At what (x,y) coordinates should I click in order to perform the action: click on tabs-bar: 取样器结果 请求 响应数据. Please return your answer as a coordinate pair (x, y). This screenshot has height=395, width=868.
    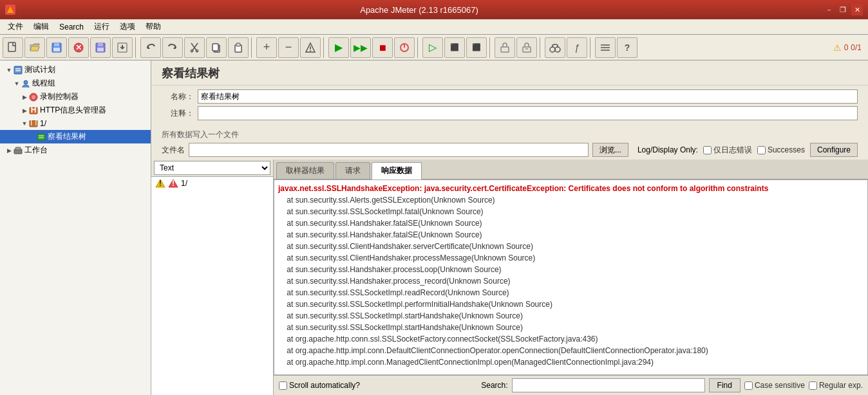
    Looking at the image, I should click on (571, 170).